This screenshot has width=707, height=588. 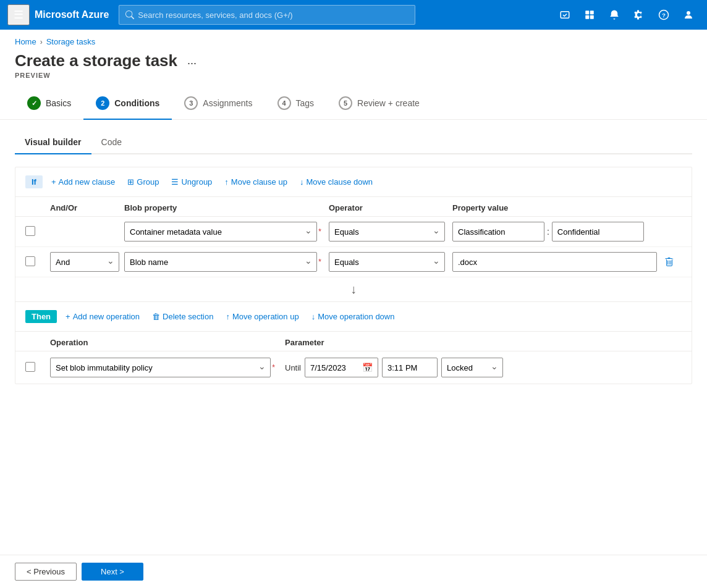 What do you see at coordinates (267, 15) in the screenshot?
I see `search-bar` at bounding box center [267, 15].